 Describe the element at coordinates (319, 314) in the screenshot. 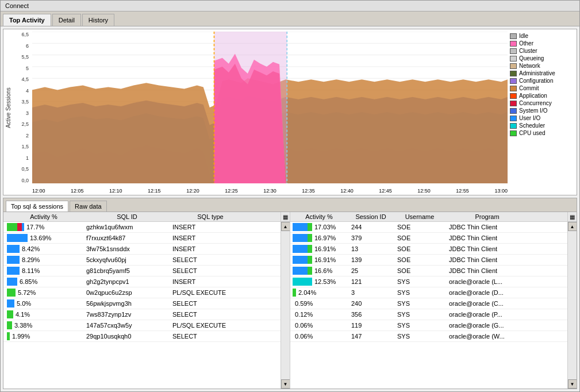

I see `activity-cell: 0.12%` at that location.